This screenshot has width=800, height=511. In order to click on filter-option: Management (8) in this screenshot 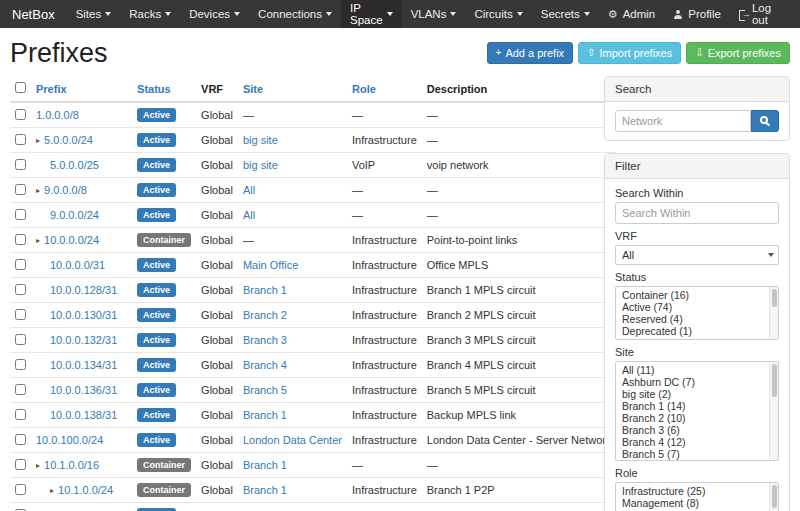, I will do `click(697, 503)`.